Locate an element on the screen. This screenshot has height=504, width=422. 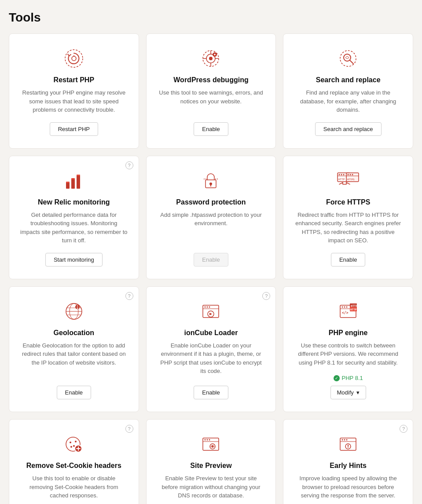
new-relic-info-icon: ? is located at coordinates (129, 165).